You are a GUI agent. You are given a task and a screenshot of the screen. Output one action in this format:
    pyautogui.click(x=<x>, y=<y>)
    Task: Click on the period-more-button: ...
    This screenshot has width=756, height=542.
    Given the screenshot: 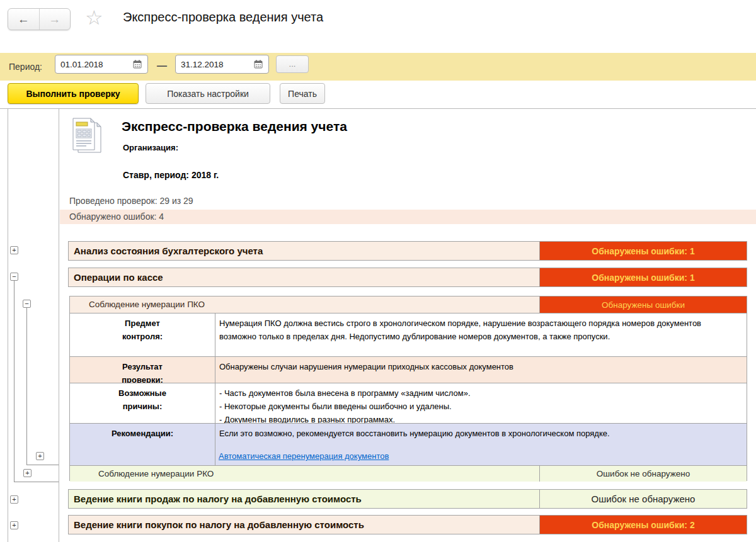 What is the action you would take?
    pyautogui.click(x=292, y=64)
    